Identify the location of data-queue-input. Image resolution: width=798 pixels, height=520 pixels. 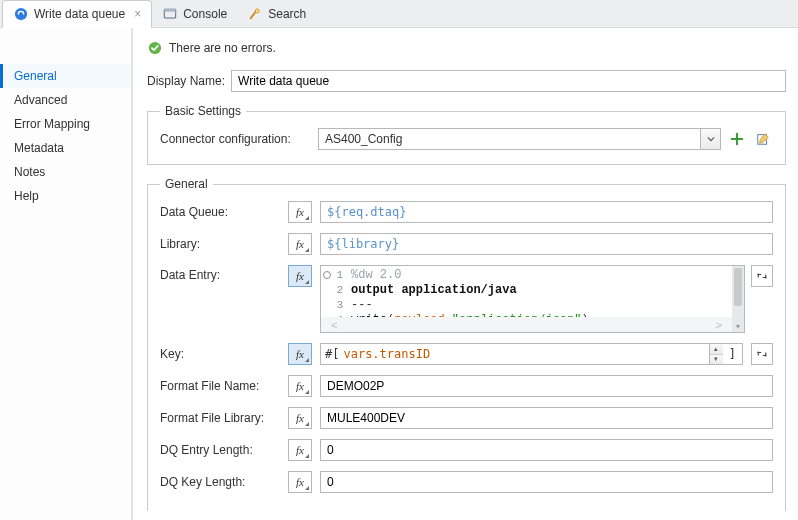
(546, 212).